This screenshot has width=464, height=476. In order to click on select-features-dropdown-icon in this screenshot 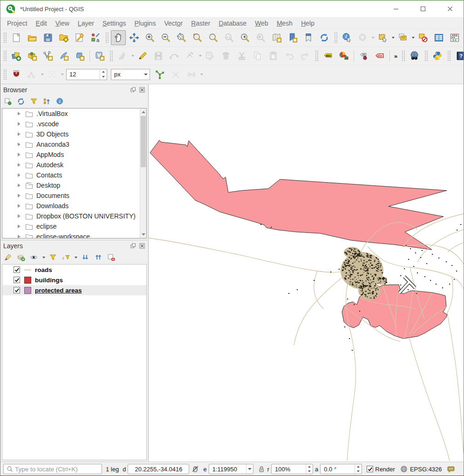, I will do `click(393, 38)`.